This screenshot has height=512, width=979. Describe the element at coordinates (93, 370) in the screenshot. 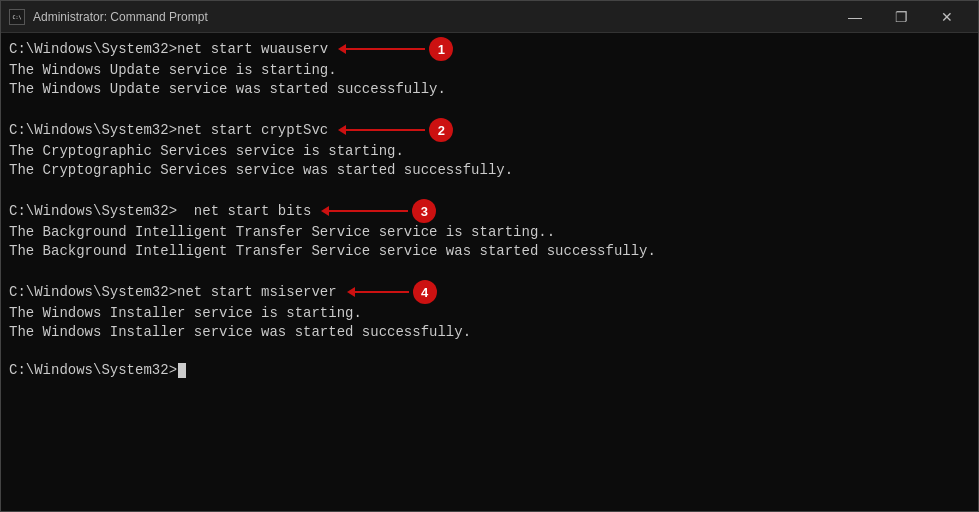

I see `final-prompt-text: C:\Windows\System32>` at that location.